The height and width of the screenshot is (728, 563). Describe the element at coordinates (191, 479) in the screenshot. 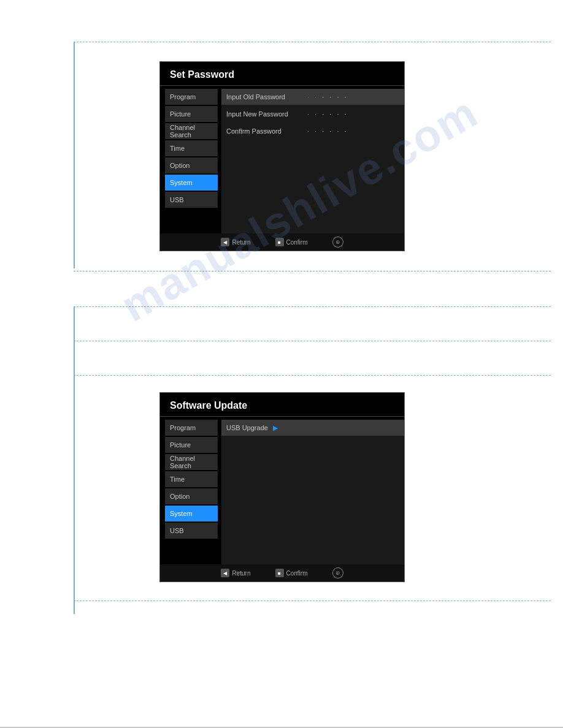

I see `screen2-menu: Program Picture Channel Search Time Opti…` at that location.